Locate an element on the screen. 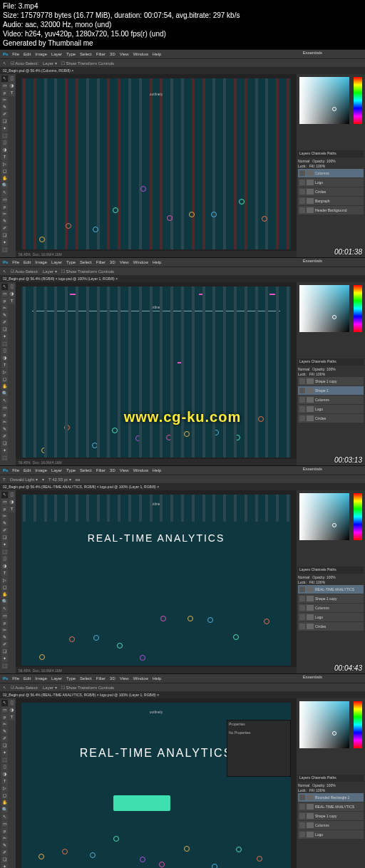 The height and width of the screenshot is (868, 365). layers-tab: Layers Channels Paths is located at coordinates (331, 570).